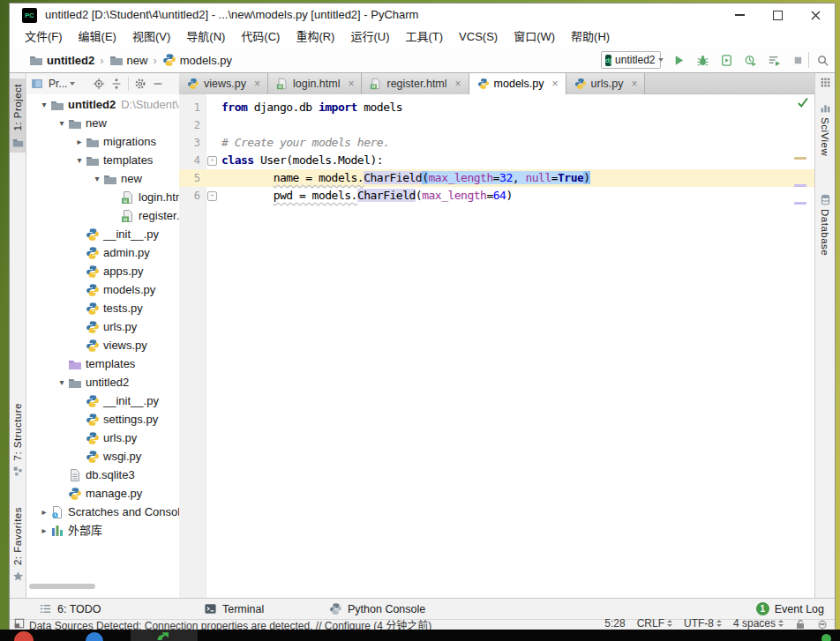  Describe the element at coordinates (825, 224) in the screenshot. I see `tool-stripe-database: Database` at that location.